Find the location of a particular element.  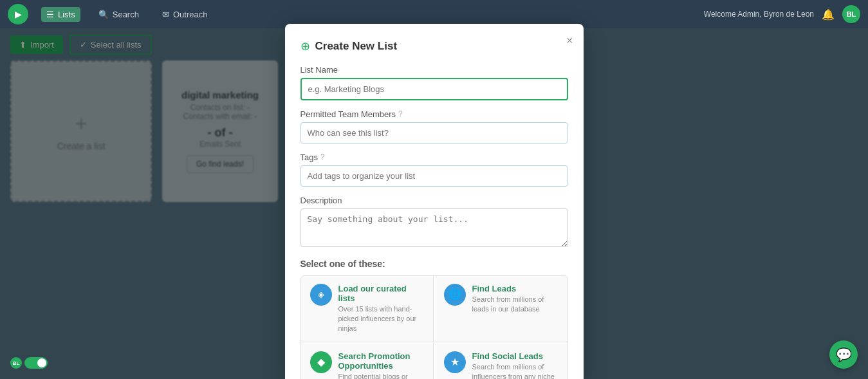

toggle-avatar: BL is located at coordinates (16, 363).